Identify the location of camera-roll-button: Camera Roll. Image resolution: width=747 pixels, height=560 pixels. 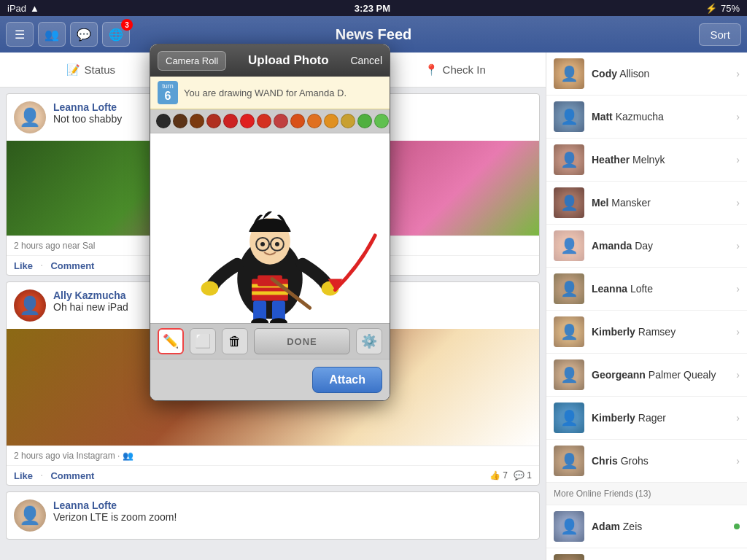
(192, 61).